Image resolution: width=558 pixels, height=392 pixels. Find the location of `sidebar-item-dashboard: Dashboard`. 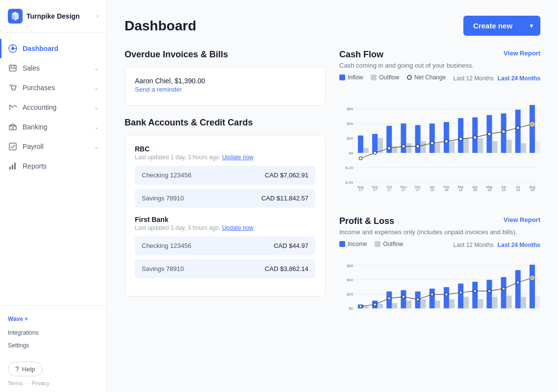

sidebar-item-dashboard: Dashboard is located at coordinates (53, 49).